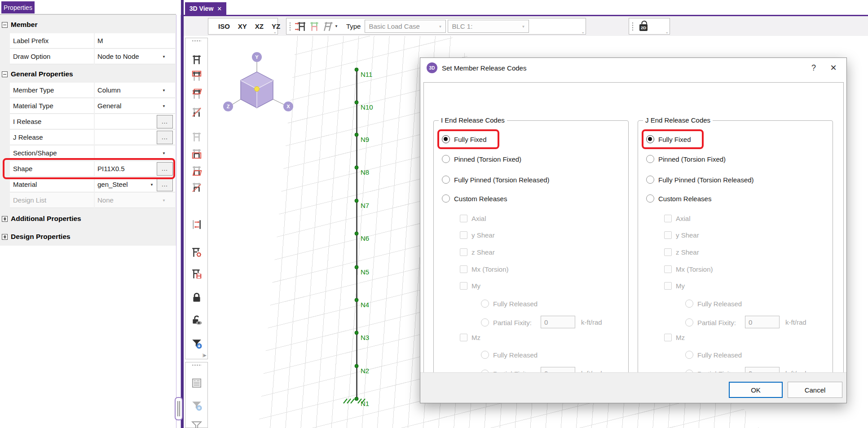  Describe the element at coordinates (197, 94) in the screenshot. I see `release-i-partial-icon` at that location.